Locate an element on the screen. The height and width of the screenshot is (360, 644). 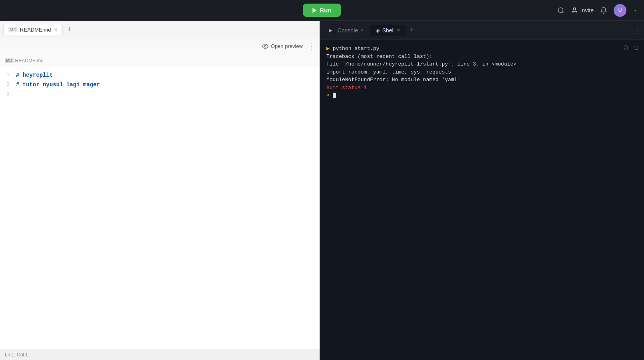
editor-tab-label: README.md is located at coordinates (35, 30).